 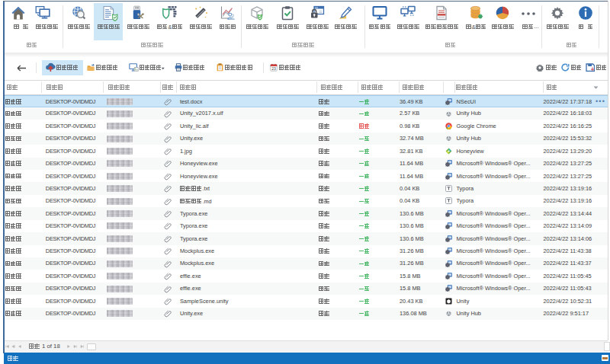 I want to click on svg-text: 23, so click(x=274, y=69).